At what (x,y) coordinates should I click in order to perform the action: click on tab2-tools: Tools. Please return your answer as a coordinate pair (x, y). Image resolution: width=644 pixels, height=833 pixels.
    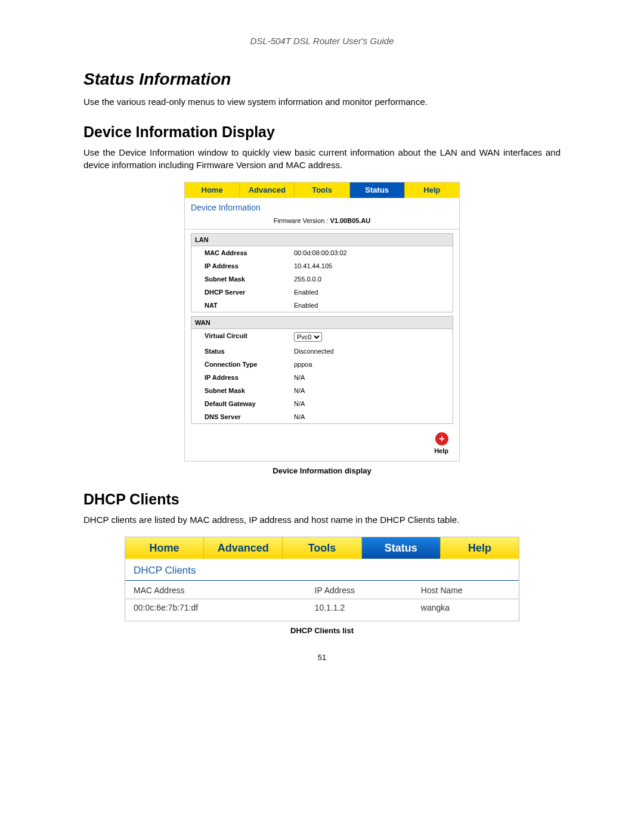
    Looking at the image, I should click on (322, 548).